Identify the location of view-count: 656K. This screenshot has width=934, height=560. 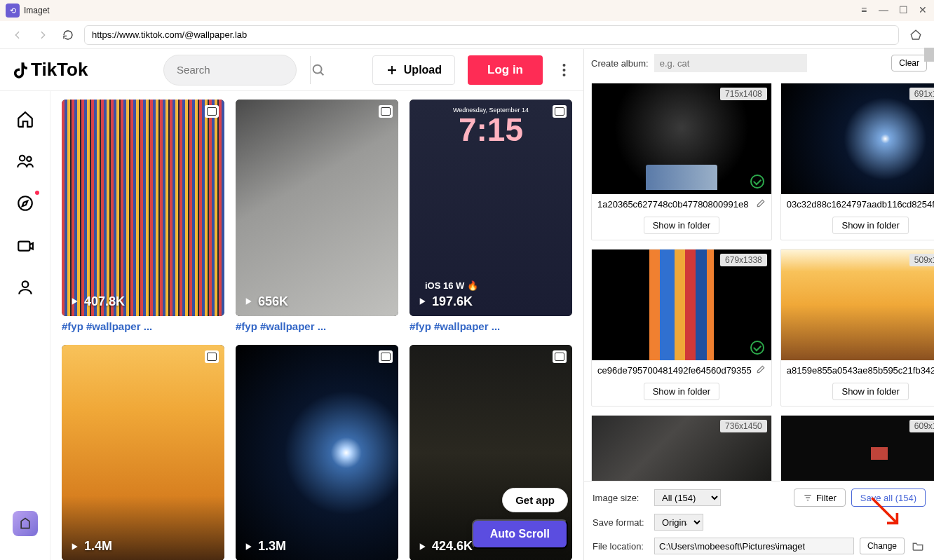
(265, 301).